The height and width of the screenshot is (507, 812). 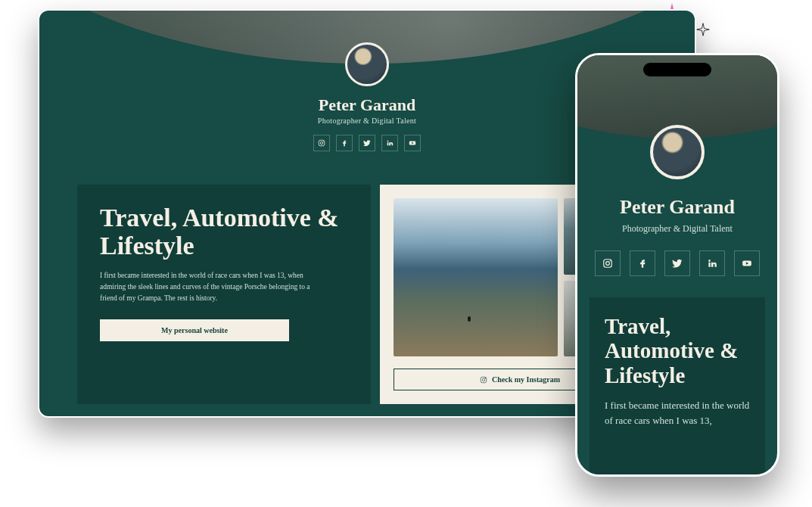 What do you see at coordinates (475, 277) in the screenshot?
I see `gallery-image` at bounding box center [475, 277].